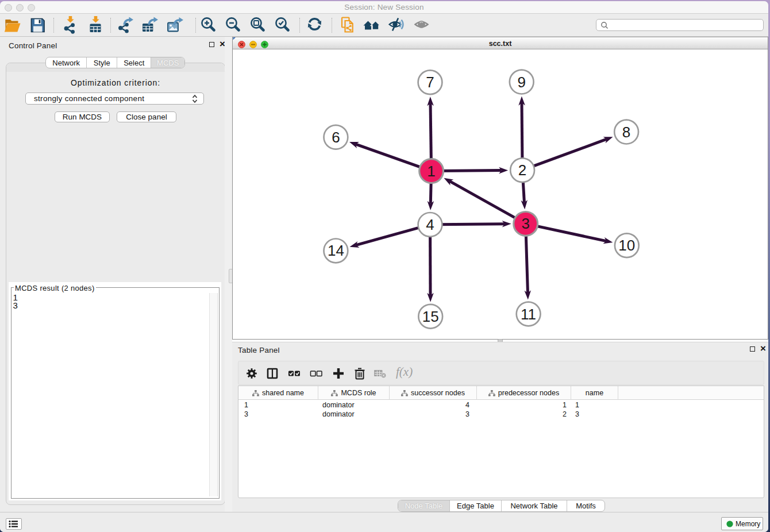  Describe the element at coordinates (431, 317) in the screenshot. I see `svg-text: 15` at that location.